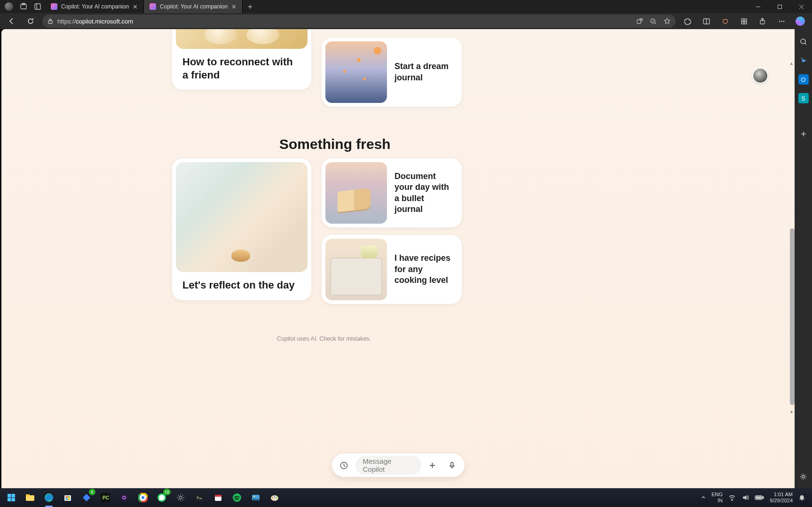 The height and width of the screenshot is (507, 812). What do you see at coordinates (452, 465) in the screenshot?
I see `mic-button` at bounding box center [452, 465].